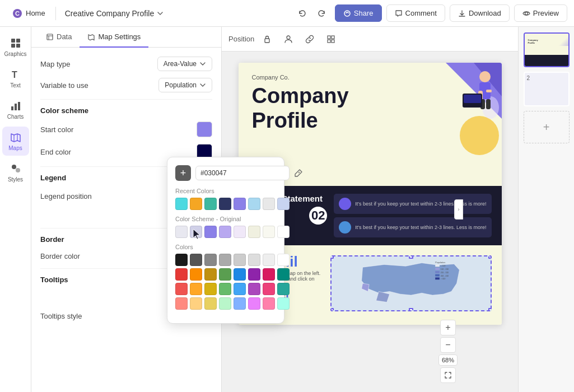  I want to click on grid-icon-btn, so click(331, 39).